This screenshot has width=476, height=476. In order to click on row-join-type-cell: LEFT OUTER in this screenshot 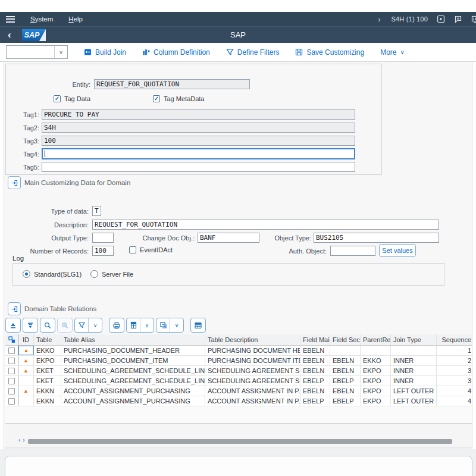, I will do `click(414, 401)`.